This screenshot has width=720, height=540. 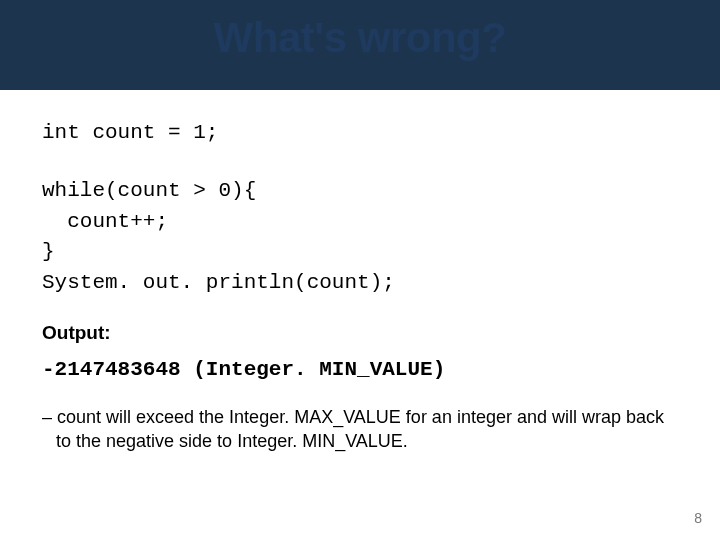 What do you see at coordinates (360, 430) in the screenshot?
I see `explanation-text: – count will exceed the Integer. MAX_VAL…` at bounding box center [360, 430].